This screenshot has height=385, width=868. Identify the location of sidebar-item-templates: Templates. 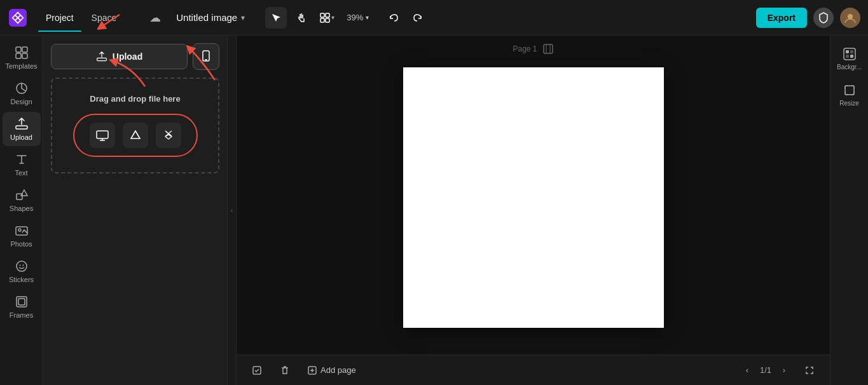
(22, 58).